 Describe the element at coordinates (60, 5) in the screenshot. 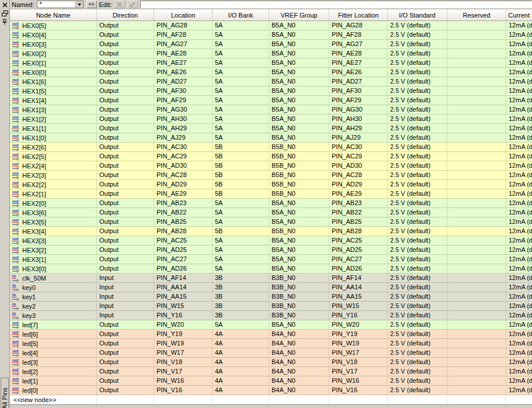

I see `named-filter-combo: *` at that location.